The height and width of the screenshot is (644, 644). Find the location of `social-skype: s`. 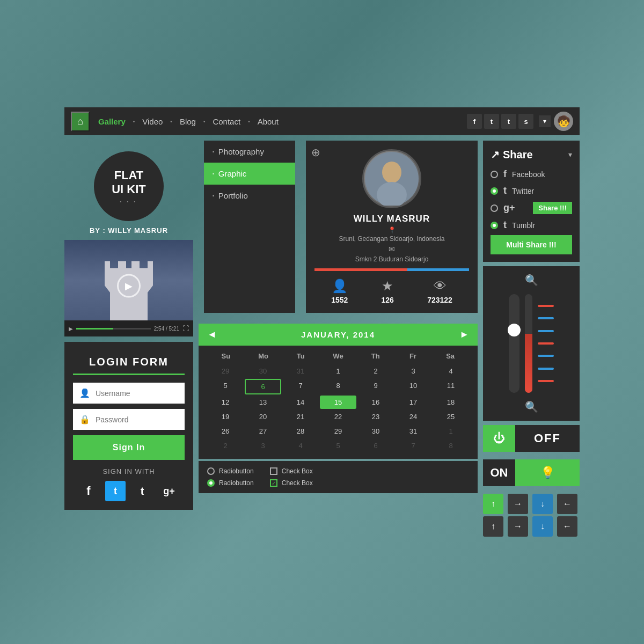

social-skype: s is located at coordinates (526, 121).